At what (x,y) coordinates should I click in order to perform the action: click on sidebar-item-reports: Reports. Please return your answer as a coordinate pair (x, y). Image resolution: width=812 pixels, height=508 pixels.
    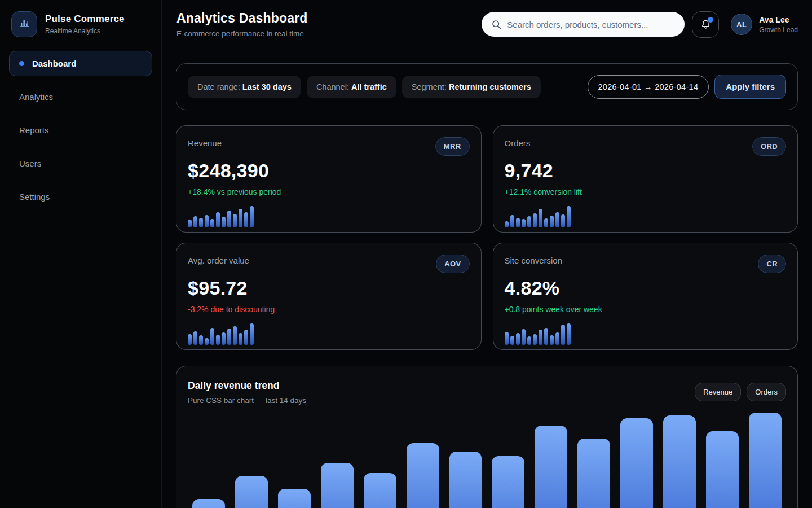
    Looking at the image, I should click on (81, 130).